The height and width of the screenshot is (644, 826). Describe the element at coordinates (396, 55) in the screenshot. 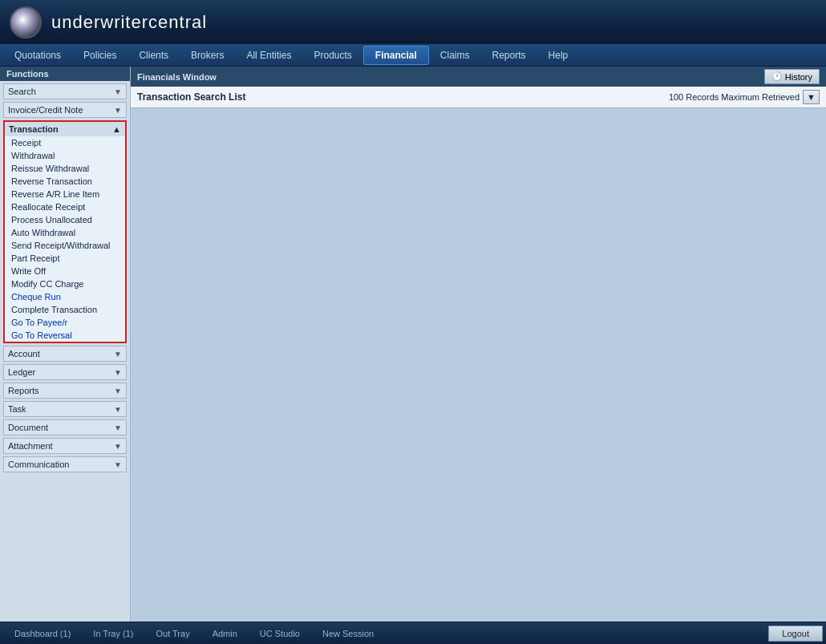

I see `nav-item-financial: Financial` at that location.